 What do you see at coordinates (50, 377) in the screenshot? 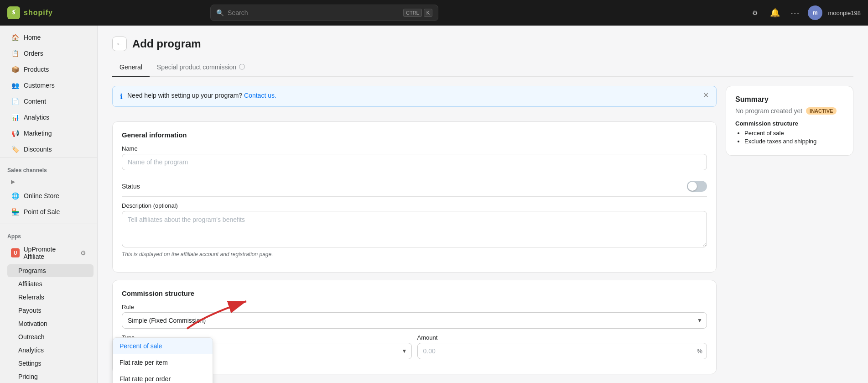
I see `sub-item-pricing: Pricing` at bounding box center [50, 377].